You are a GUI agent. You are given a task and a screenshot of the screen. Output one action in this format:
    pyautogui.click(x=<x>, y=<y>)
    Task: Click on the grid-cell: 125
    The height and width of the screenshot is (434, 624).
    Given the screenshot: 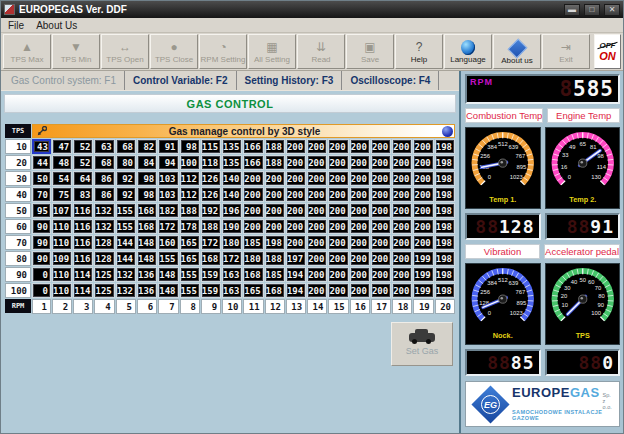 What is the action you would take?
    pyautogui.click(x=104, y=290)
    